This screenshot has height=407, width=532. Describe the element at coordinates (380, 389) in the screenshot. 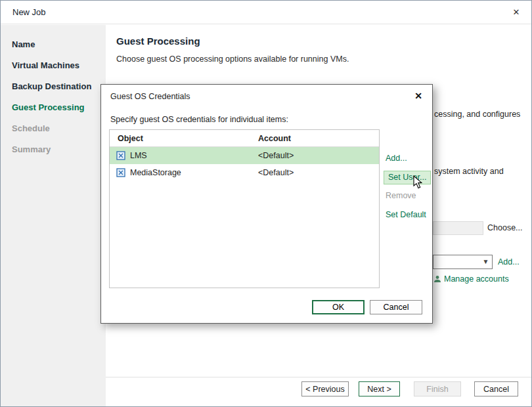

I see `next-button: Next >` at that location.